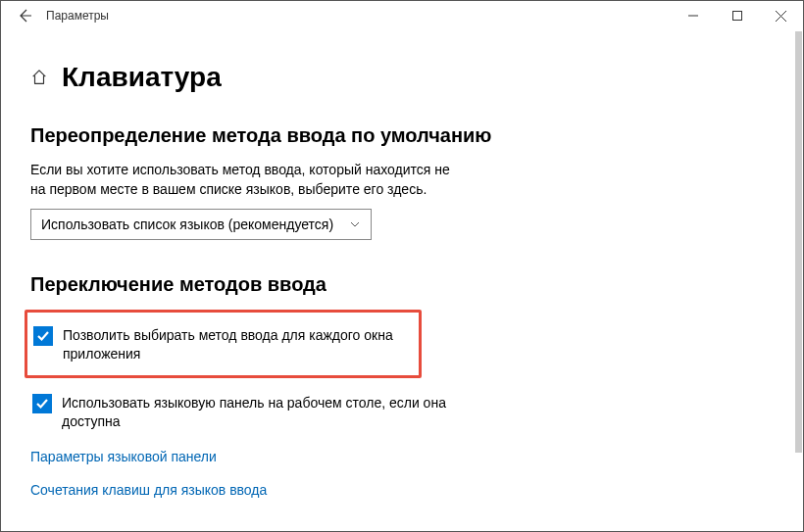 Image resolution: width=804 pixels, height=532 pixels. What do you see at coordinates (692, 16) in the screenshot?
I see `minimize-button` at bounding box center [692, 16].